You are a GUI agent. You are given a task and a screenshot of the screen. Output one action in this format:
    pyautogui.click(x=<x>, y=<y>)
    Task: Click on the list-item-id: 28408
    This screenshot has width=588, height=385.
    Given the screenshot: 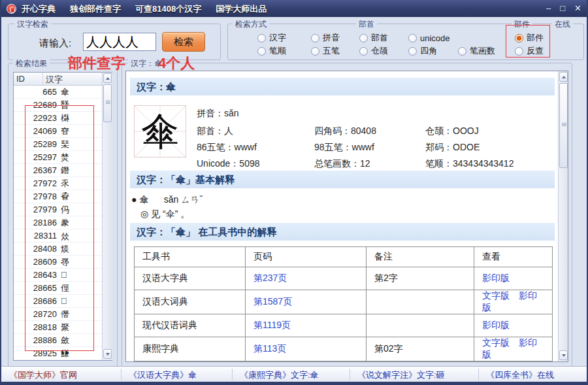 What is the action you would take?
    pyautogui.click(x=37, y=248)
    